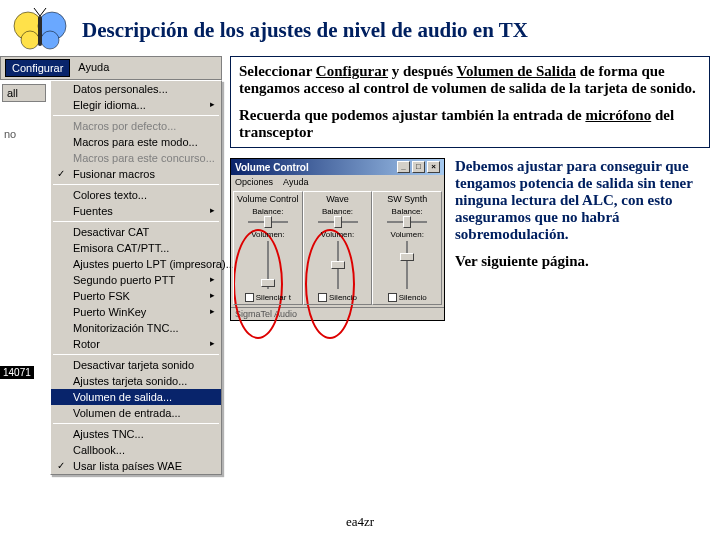 The height and width of the screenshot is (540, 720). Describe the element at coordinates (136, 142) in the screenshot. I see `menu-item: Macros para este modo...` at that location.